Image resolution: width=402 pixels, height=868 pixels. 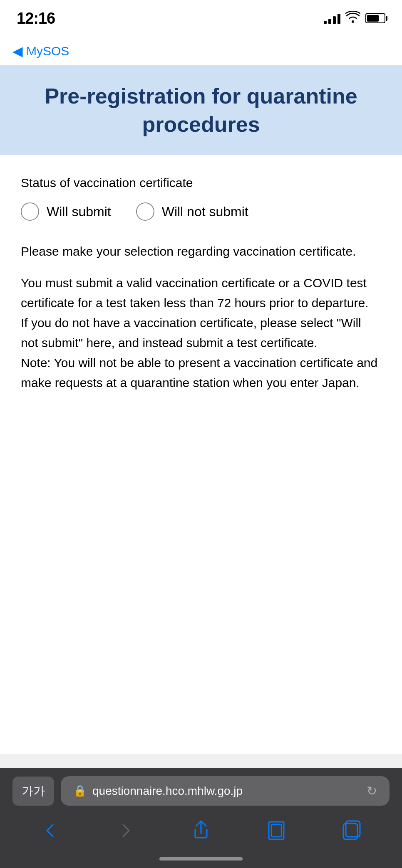 I want to click on section-label: Status of vaccination certificate, so click(x=201, y=183).